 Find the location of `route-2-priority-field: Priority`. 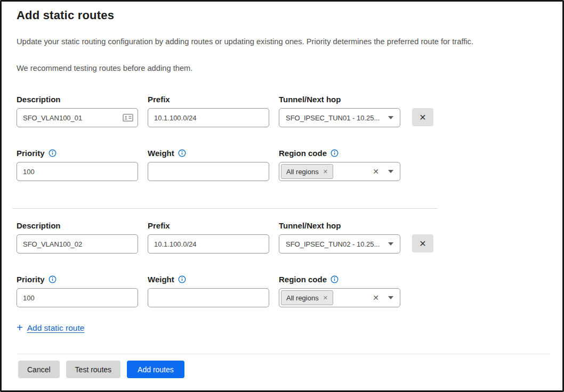

route-2-priority-field: Priority is located at coordinates (77, 291).